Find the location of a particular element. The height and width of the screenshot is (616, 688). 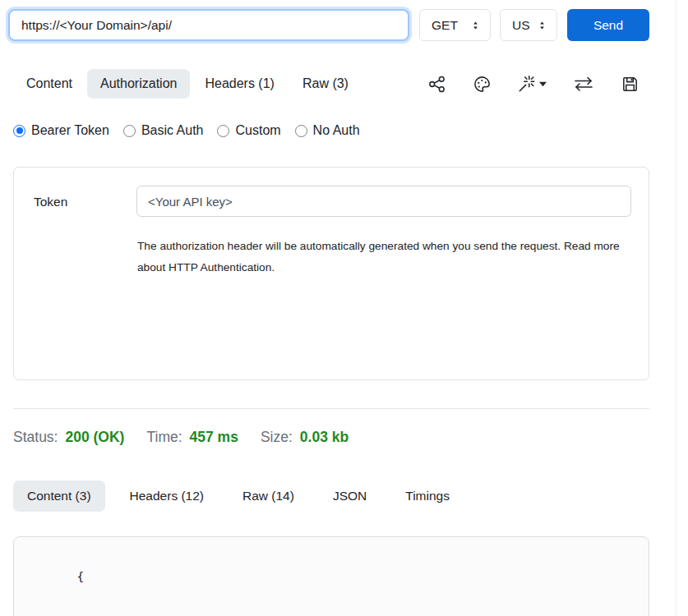

tab-headers: Headers (1) is located at coordinates (239, 84).